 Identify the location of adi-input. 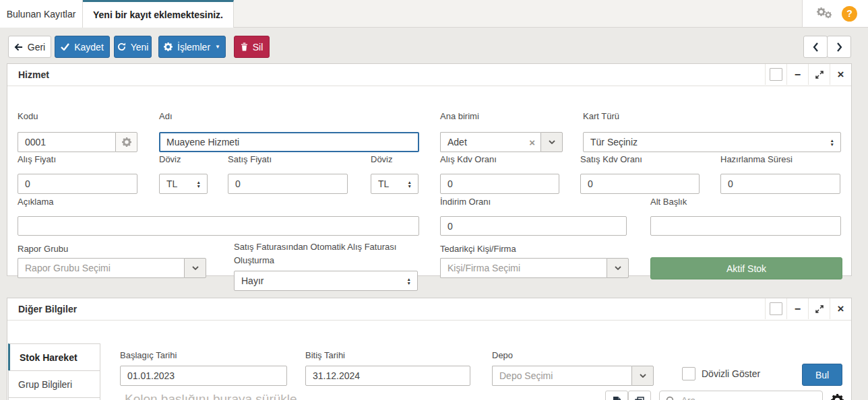
(289, 142).